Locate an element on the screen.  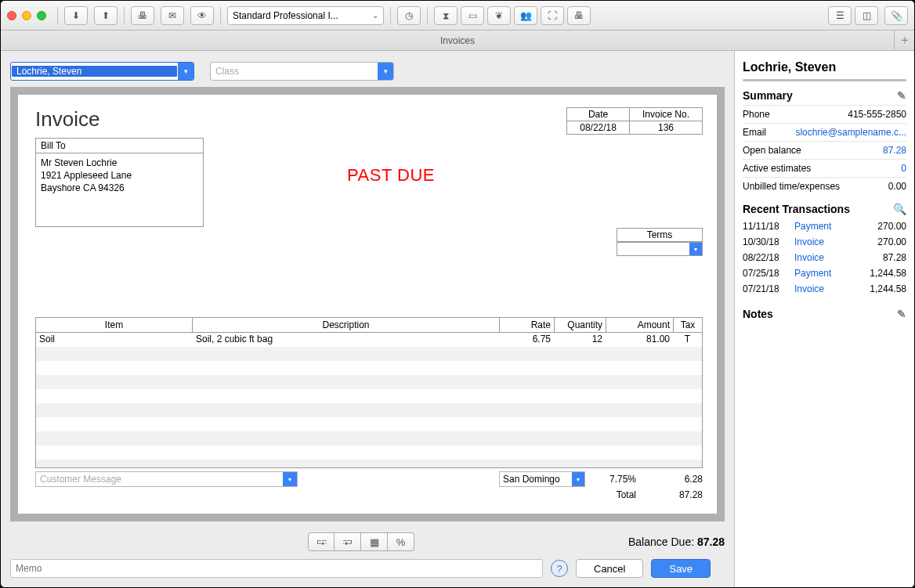
view-list-button: ☰ is located at coordinates (840, 16).